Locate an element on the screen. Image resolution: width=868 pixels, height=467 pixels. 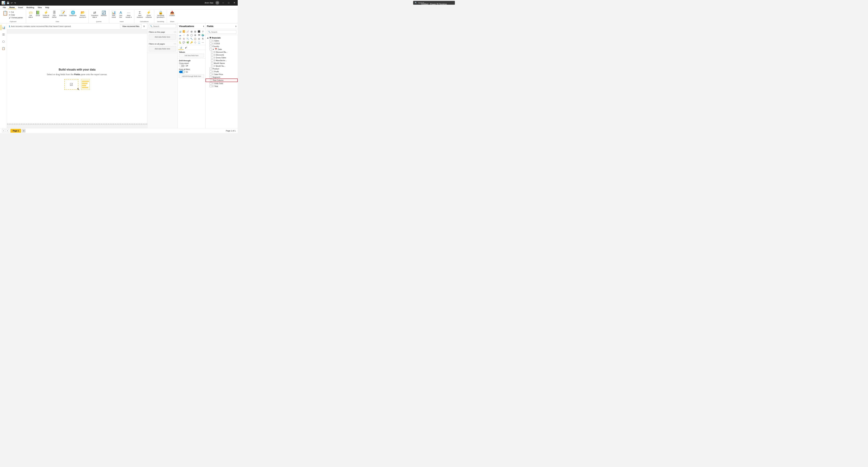
menu-modeling: Modeling is located at coordinates (30, 7).